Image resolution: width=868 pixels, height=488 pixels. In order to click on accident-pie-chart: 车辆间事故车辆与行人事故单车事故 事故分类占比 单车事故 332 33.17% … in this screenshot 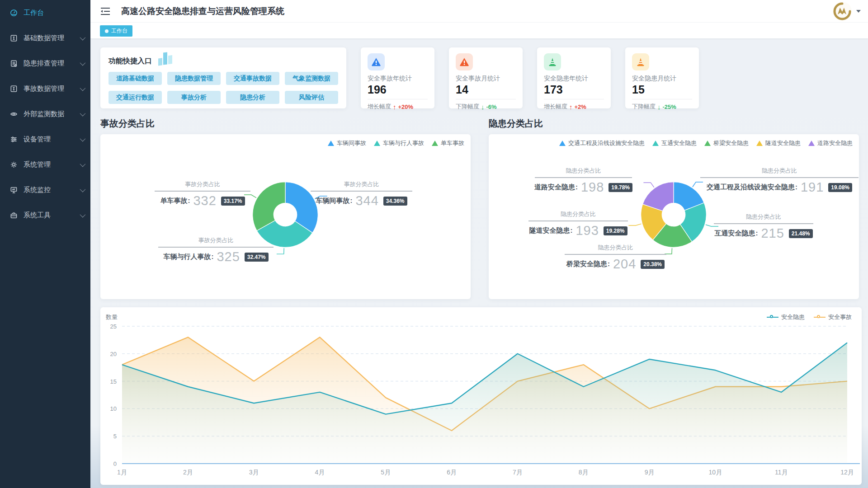, I will do `click(286, 217)`.